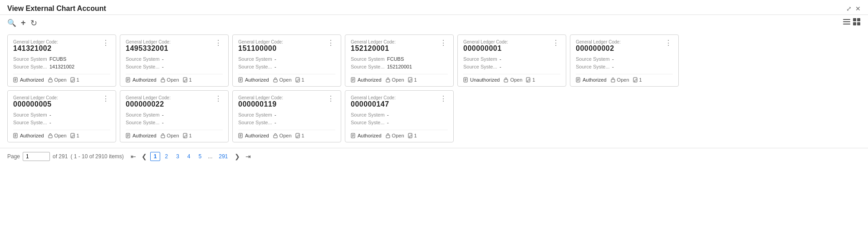 This screenshot has height=244, width=868. I want to click on page-3-btn: 3, so click(178, 156).